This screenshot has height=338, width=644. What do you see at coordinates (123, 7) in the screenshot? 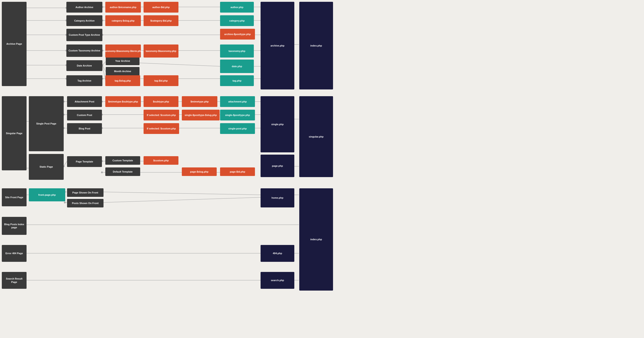
I see `author-nicename-node: author-$nicename.php` at bounding box center [123, 7].